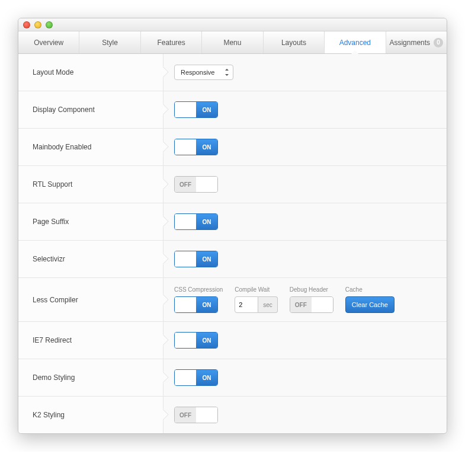  Describe the element at coordinates (91, 300) in the screenshot. I see `label-less-compiler: Less Compiler` at that location.